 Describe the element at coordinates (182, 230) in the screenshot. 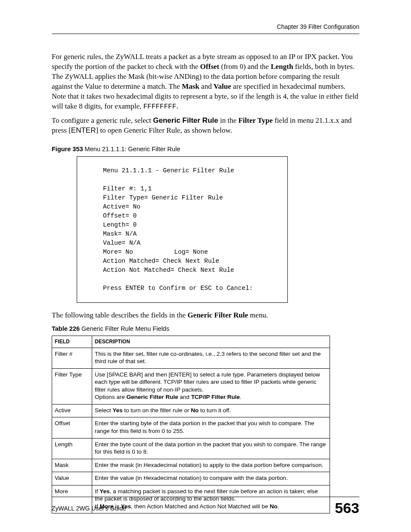

I see `terminal-screenshot: Menu 21.1.1.1 - Generic Filter Rule Filt…` at that location.